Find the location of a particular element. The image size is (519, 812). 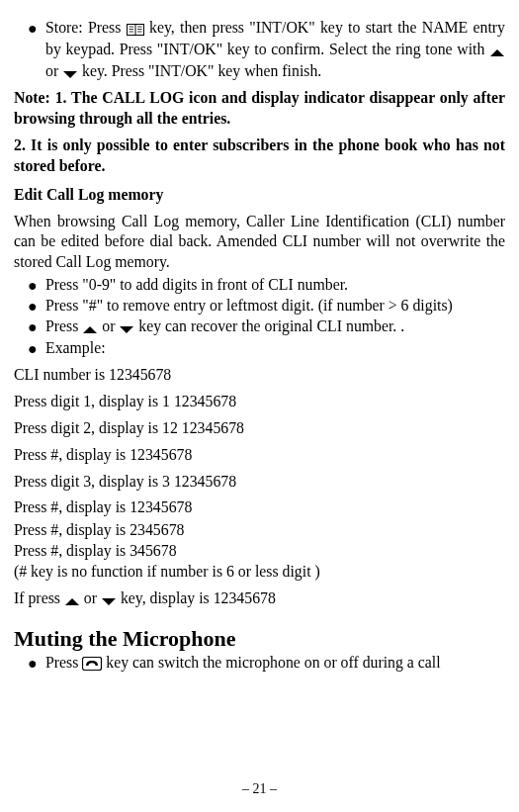

book-icon is located at coordinates (135, 30).